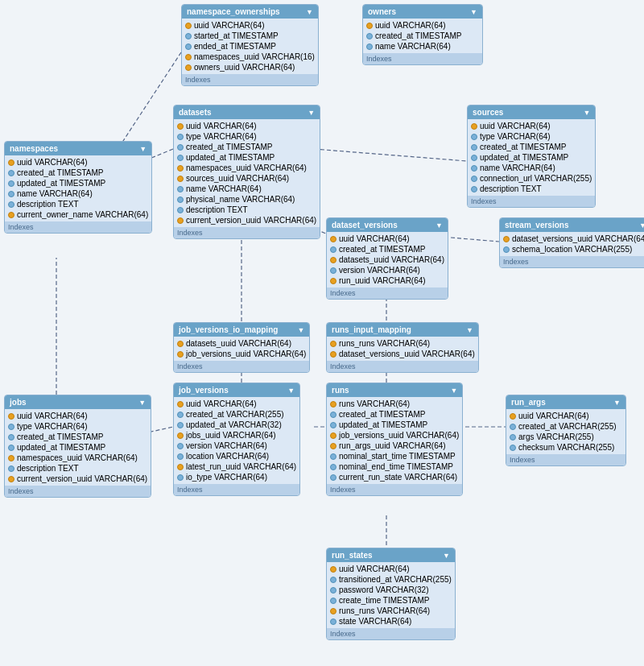 The width and height of the screenshot is (644, 666). Describe the element at coordinates (374, 404) in the screenshot. I see `field-text: runs VARCHAR(64)` at that location.